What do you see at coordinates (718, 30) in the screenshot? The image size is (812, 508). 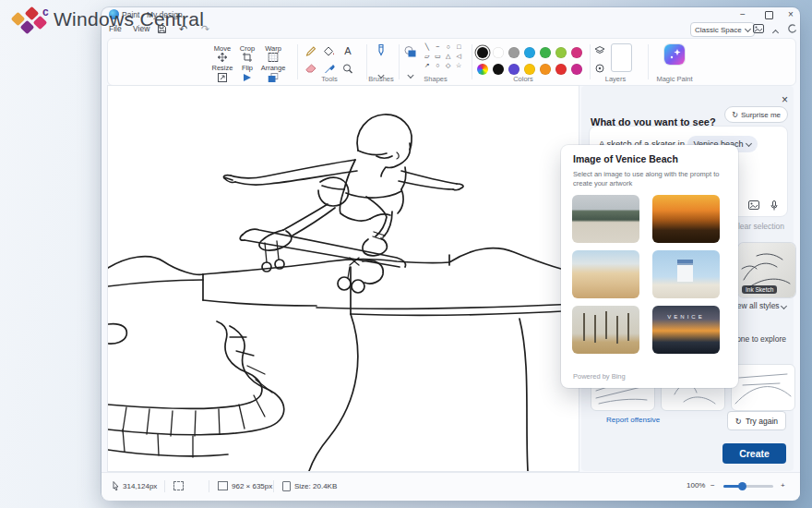 I see `style-dropdown-value: Classic Space` at bounding box center [718, 30].